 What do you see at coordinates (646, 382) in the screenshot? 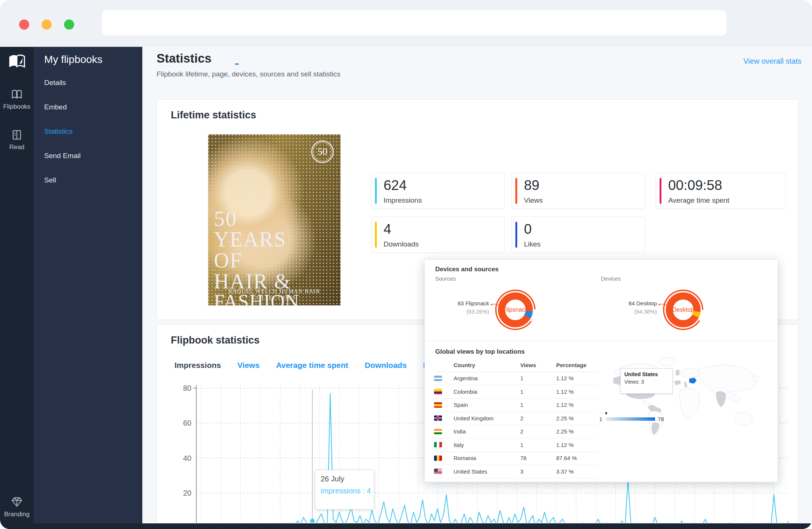
I see `map-tooltip-views: Views: 3` at bounding box center [646, 382].